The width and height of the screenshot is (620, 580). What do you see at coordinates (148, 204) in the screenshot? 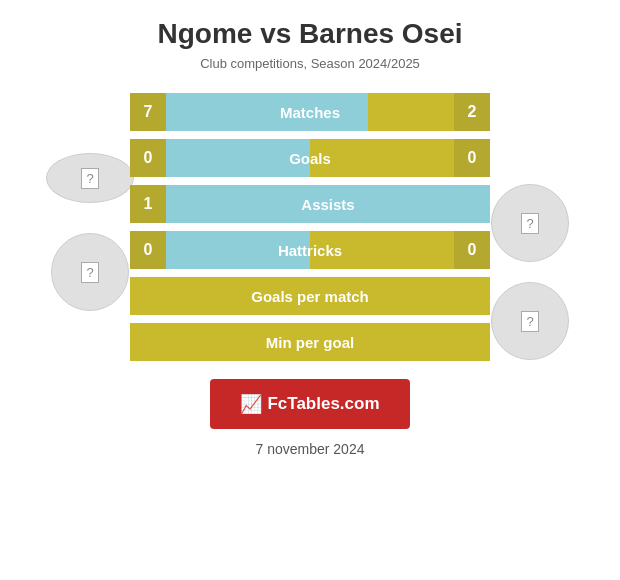
I see `left-value-2: 1` at bounding box center [148, 204].